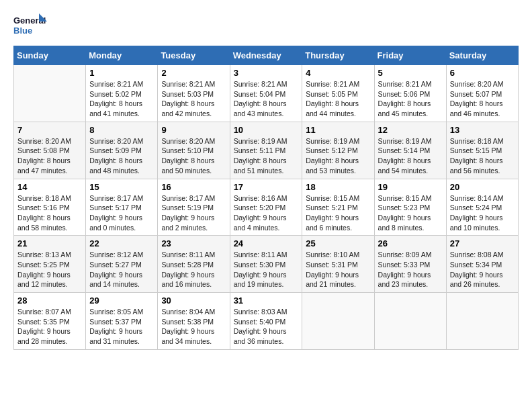 Image resolution: width=532 pixels, height=411 pixels. What do you see at coordinates (482, 150) in the screenshot?
I see `day-cell: 13Sunrise: 8:18 AMSunset: 5:15 PMDayligh…` at bounding box center [482, 150].